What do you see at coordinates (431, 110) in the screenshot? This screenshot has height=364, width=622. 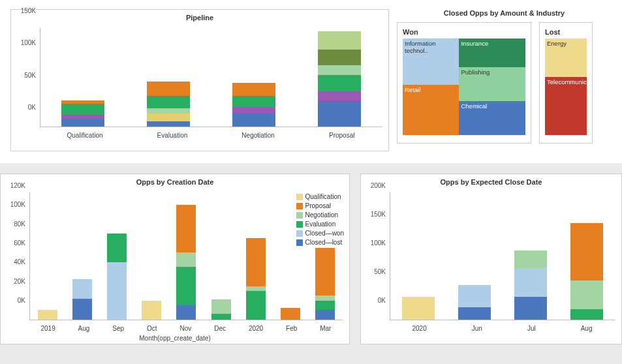 I see `treemap-cell: Retail` at bounding box center [431, 110].